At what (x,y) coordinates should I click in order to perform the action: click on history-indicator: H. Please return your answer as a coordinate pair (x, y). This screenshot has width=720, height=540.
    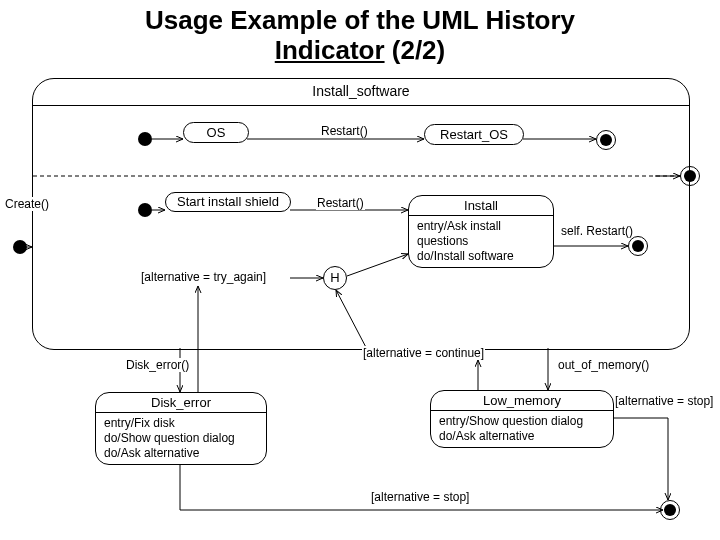
    Looking at the image, I should click on (335, 278).